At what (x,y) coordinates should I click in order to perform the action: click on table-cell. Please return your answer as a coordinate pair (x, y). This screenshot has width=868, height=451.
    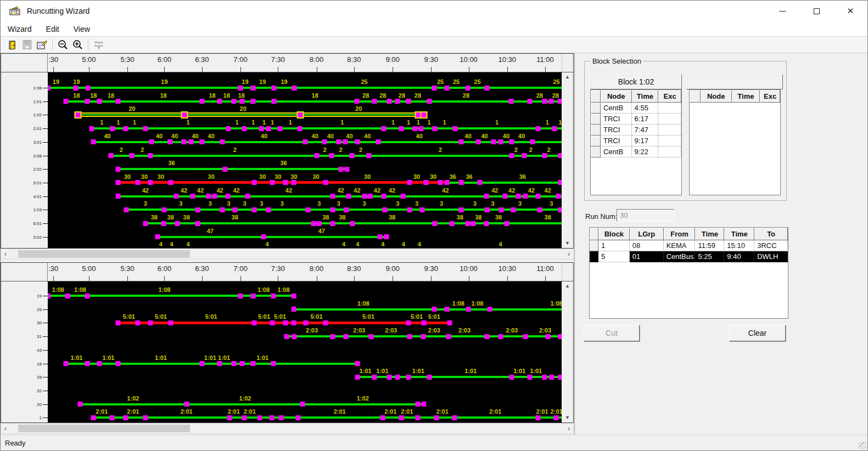
    Looking at the image, I should click on (670, 152).